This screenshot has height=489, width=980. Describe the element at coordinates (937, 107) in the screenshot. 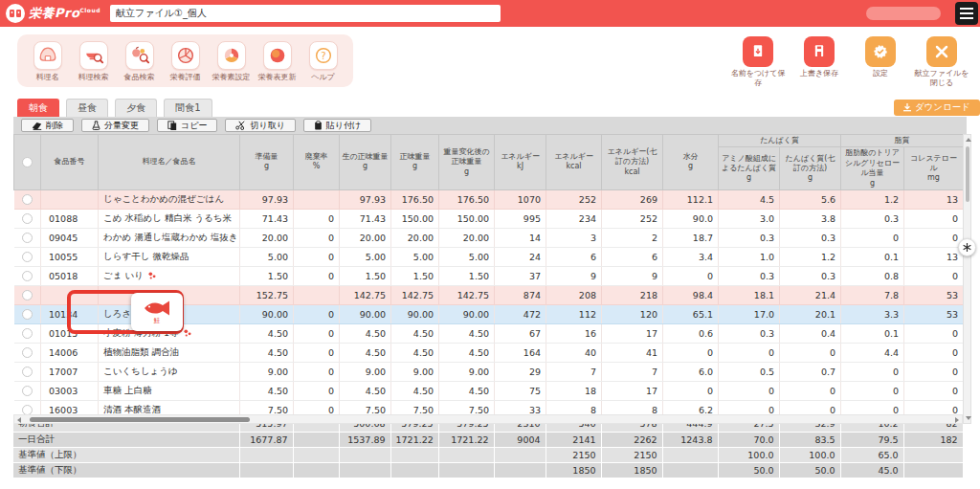

I see `download-button: ダウンロード` at that location.